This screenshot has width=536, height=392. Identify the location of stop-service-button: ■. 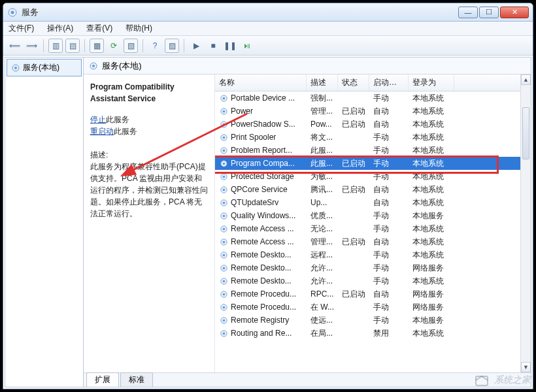
(213, 46).